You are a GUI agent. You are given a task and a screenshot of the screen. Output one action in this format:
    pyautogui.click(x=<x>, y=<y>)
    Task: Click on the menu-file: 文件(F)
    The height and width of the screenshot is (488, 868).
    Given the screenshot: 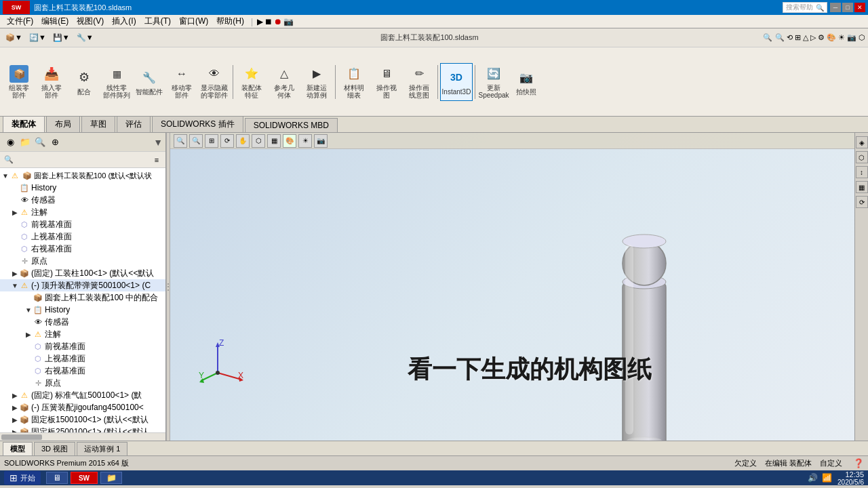 What is the action you would take?
    pyautogui.click(x=20, y=22)
    